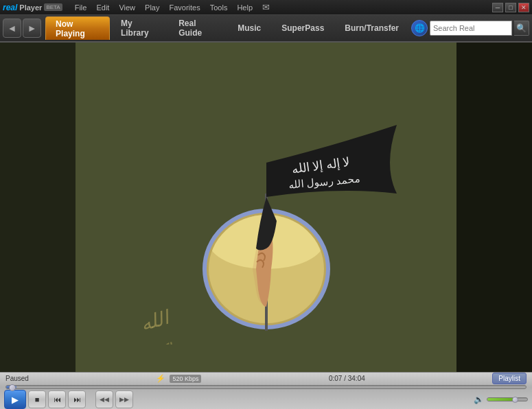 The width and height of the screenshot is (532, 409). Describe the element at coordinates (12, 388) in the screenshot. I see `progress-thumb` at that location.